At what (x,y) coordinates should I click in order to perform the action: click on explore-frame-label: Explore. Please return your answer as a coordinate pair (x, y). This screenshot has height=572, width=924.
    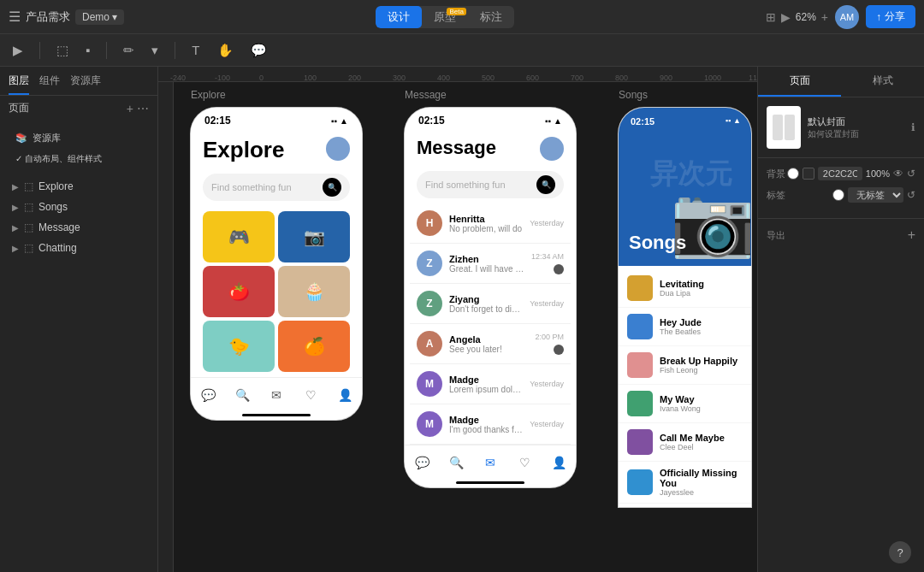
    Looking at the image, I should click on (209, 95).